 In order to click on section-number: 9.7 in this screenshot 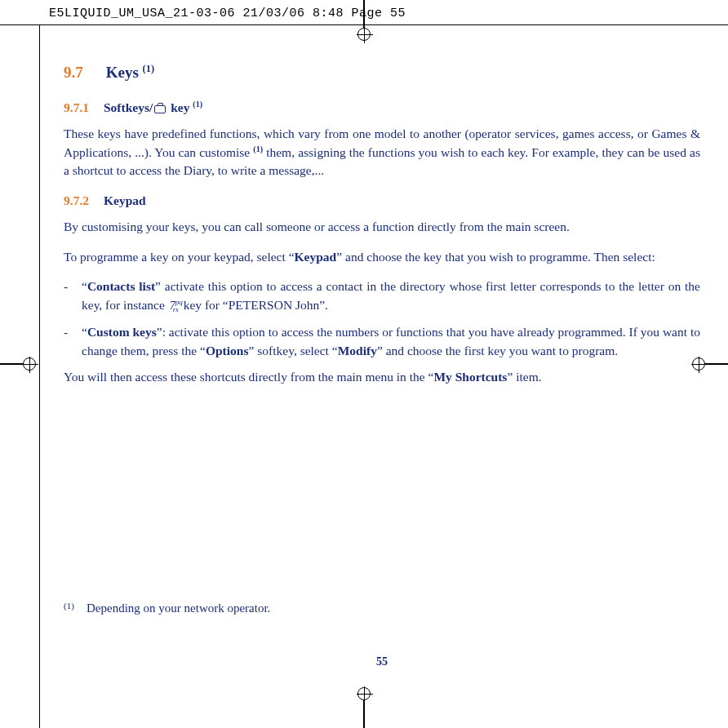, I will do `click(73, 72)`.